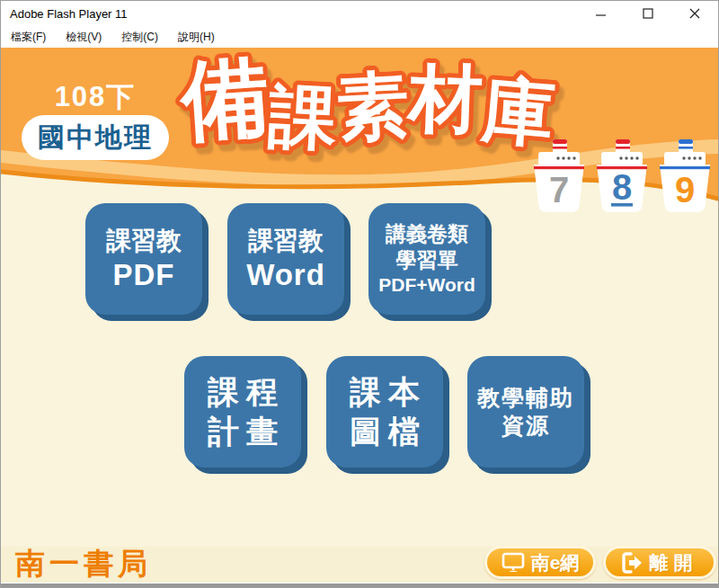 This screenshot has width=719, height=588. What do you see at coordinates (540, 563) in the screenshot?
I see `nan-e-site-button: 南e網` at bounding box center [540, 563].